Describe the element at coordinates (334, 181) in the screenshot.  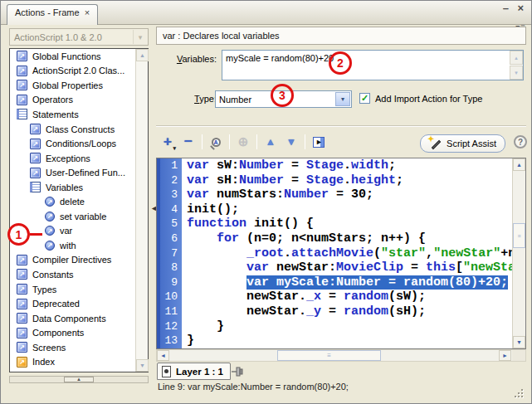
I see `code-line-2: 2var sH:Number = Stage.height;` at that location.